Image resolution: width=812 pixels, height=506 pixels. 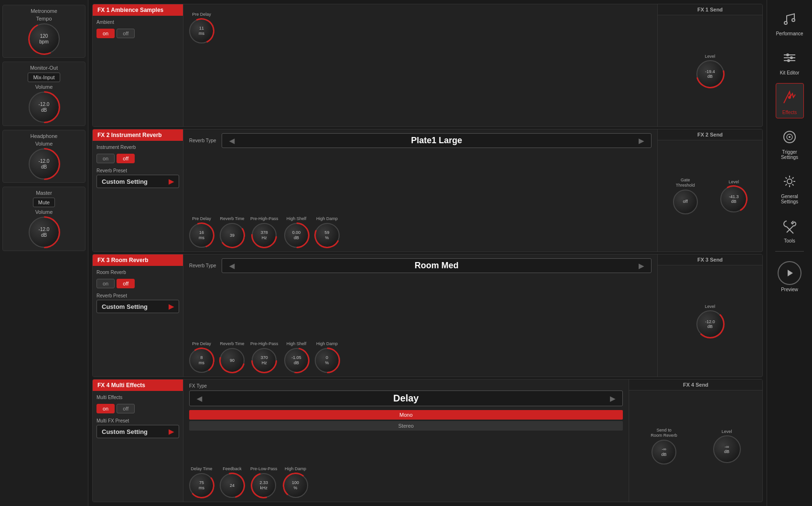 What do you see at coordinates (710, 190) in the screenshot?
I see `fx2-right: FX 2 Send Gate Threshold off Level -41.3…` at bounding box center [710, 190].